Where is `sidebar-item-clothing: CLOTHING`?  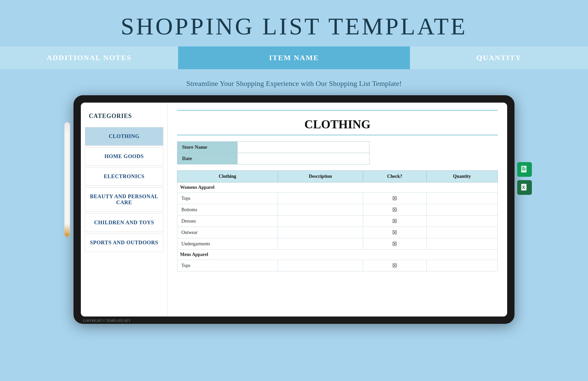 sidebar-item-clothing: CLOTHING is located at coordinates (124, 136).